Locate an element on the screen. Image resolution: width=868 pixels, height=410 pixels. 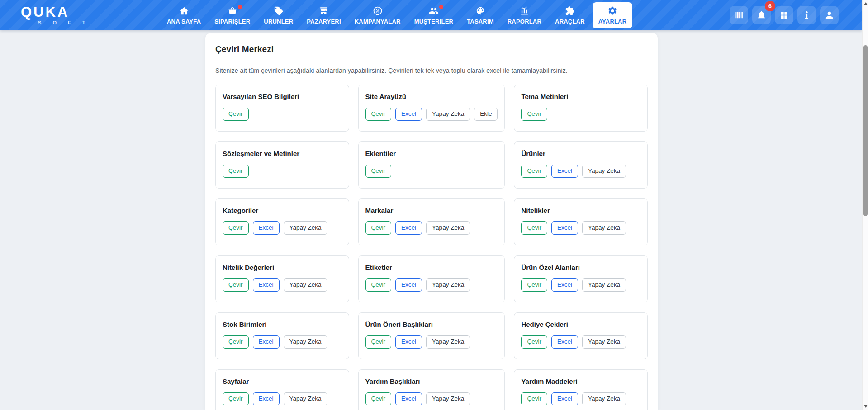
card-title: Kategoriler is located at coordinates (282, 211).